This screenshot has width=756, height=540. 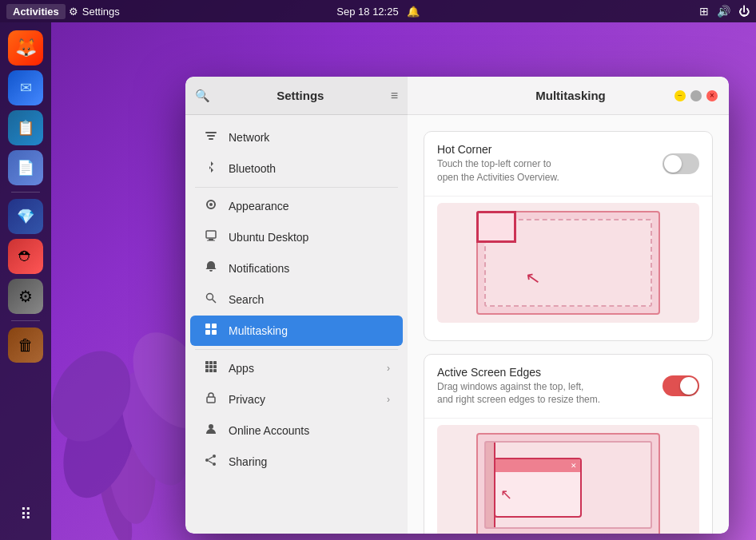 I want to click on search-label: Search, so click(x=309, y=300).